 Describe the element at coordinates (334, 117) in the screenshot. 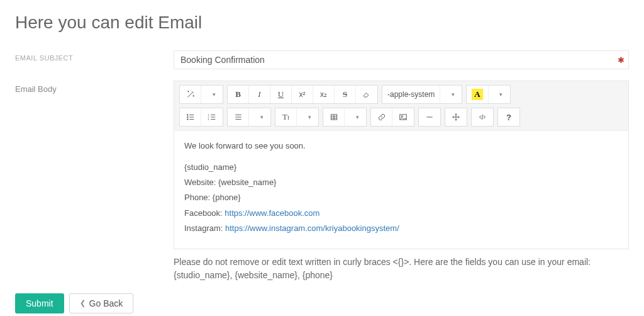

I see `table-icon` at that location.